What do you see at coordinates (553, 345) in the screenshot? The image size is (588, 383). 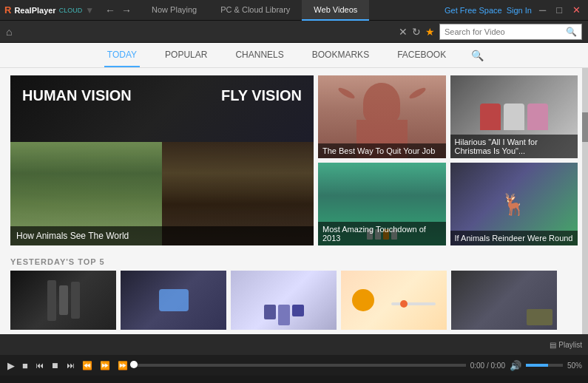 I see `playlist-icon: ▤` at bounding box center [553, 345].